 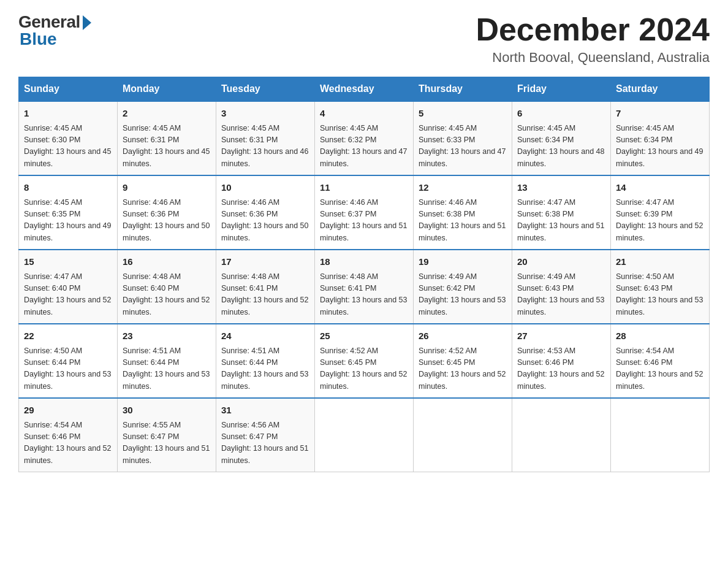 What do you see at coordinates (660, 262) in the screenshot?
I see `day-number: 21` at bounding box center [660, 262].